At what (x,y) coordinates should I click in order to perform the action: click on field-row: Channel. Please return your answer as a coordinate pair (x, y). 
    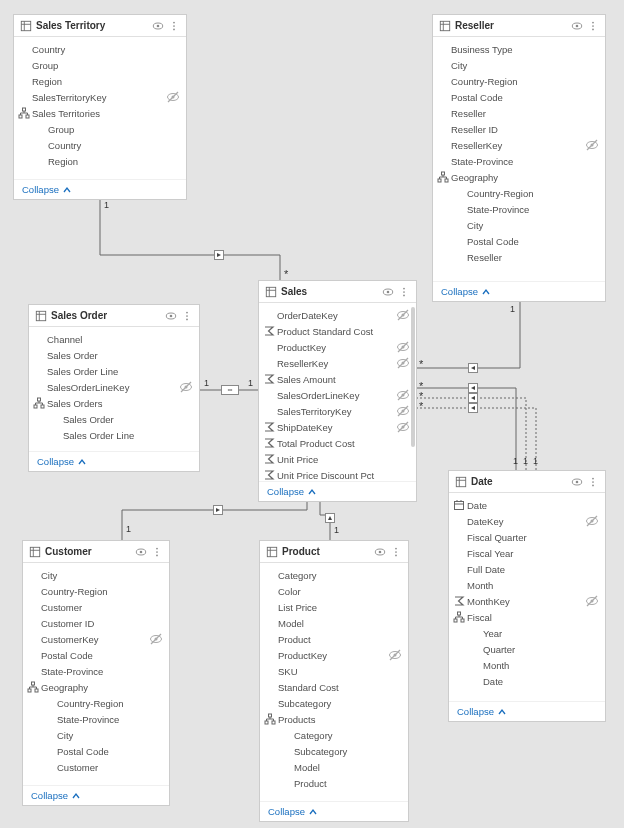
    Looking at the image, I should click on (114, 339).